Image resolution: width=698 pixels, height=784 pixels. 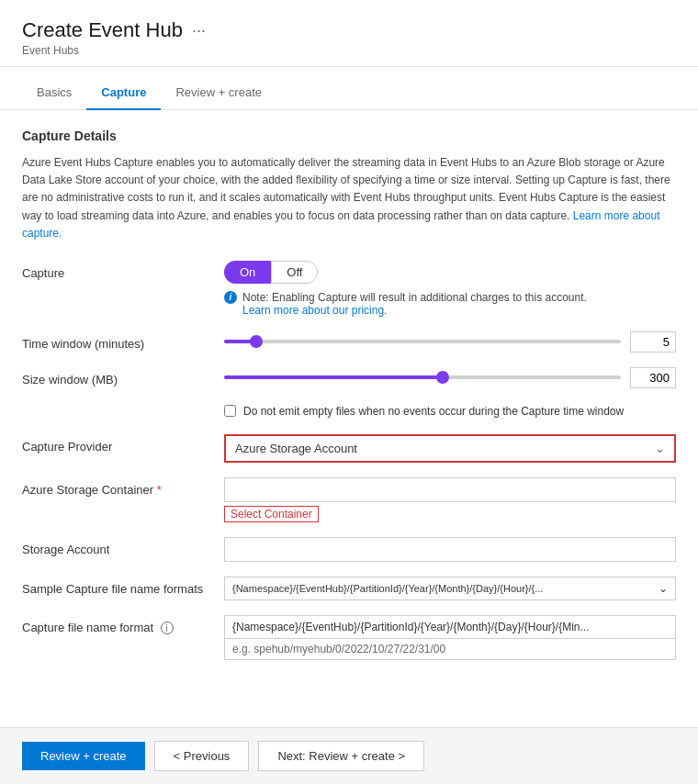 What do you see at coordinates (123, 547) in the screenshot?
I see `storage-account-label: Storage Account` at bounding box center [123, 547].